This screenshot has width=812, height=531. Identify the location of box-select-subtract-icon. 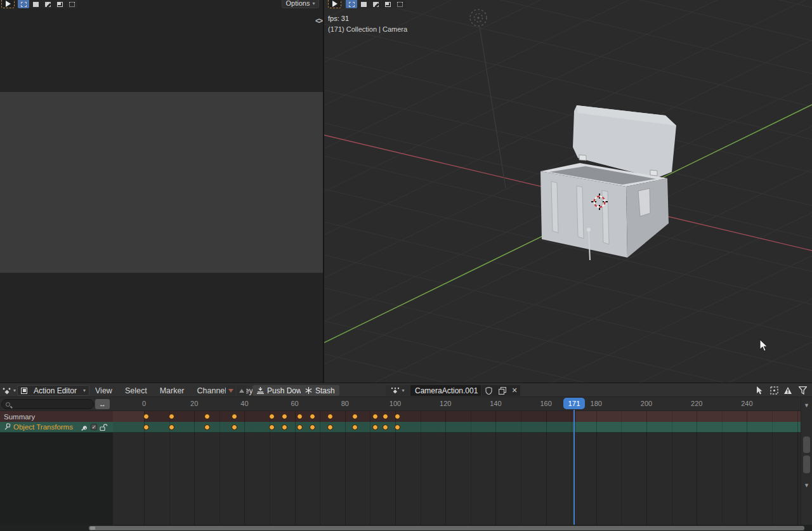
(376, 4).